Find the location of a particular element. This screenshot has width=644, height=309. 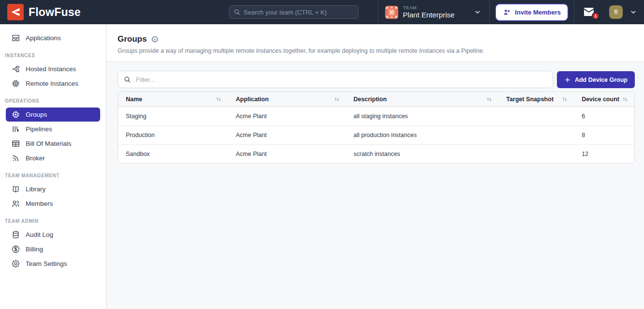

sidebar-item-label: Groups is located at coordinates (36, 114).